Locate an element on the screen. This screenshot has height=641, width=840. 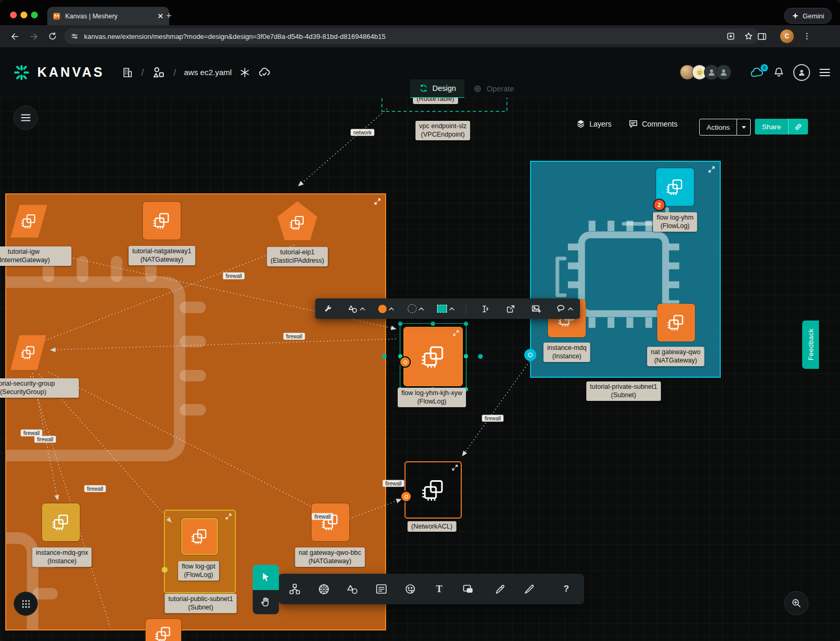
node-nat-gateway-bbc is located at coordinates (330, 522).